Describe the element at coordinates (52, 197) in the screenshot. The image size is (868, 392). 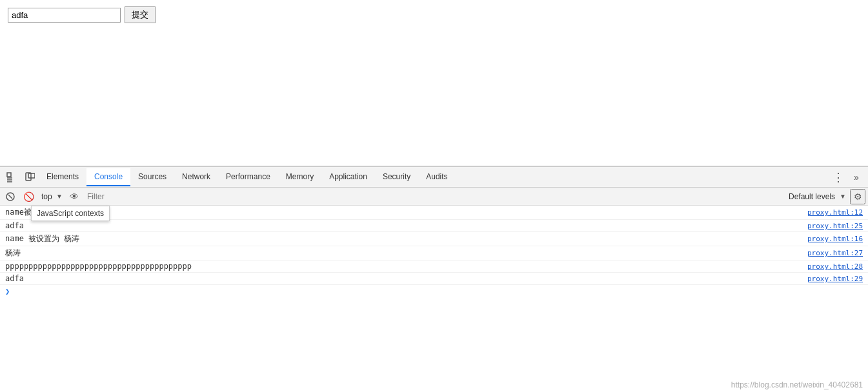
I see `context-selector: top ▼` at that location.